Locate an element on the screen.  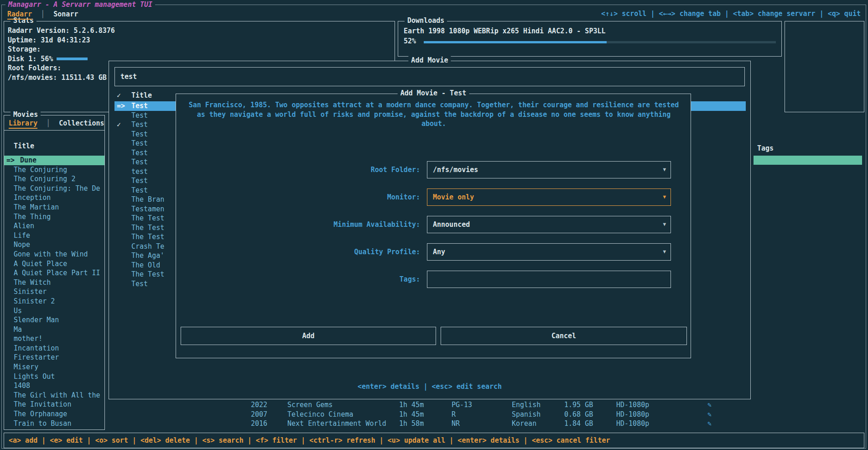
movie-title: mother! is located at coordinates (28, 339).